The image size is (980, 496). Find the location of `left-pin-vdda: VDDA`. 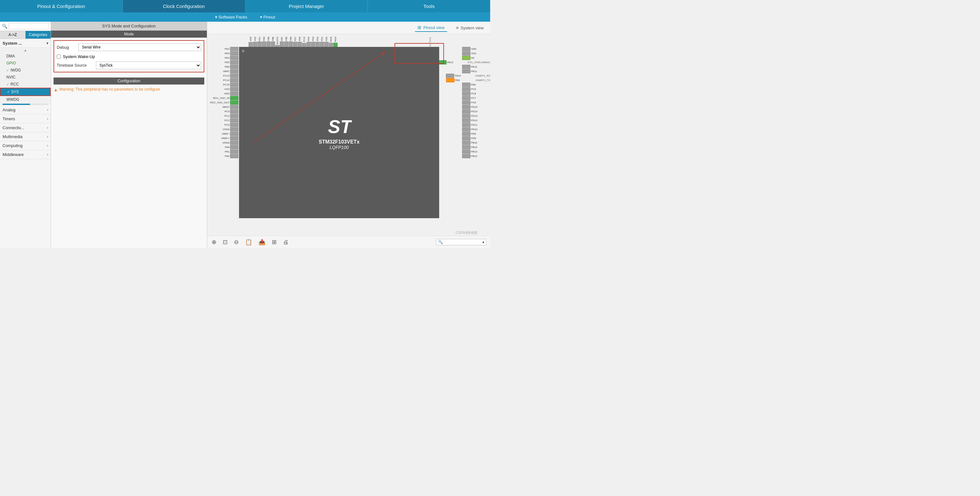

left-pin-vdda: VDDA is located at coordinates (223, 143).